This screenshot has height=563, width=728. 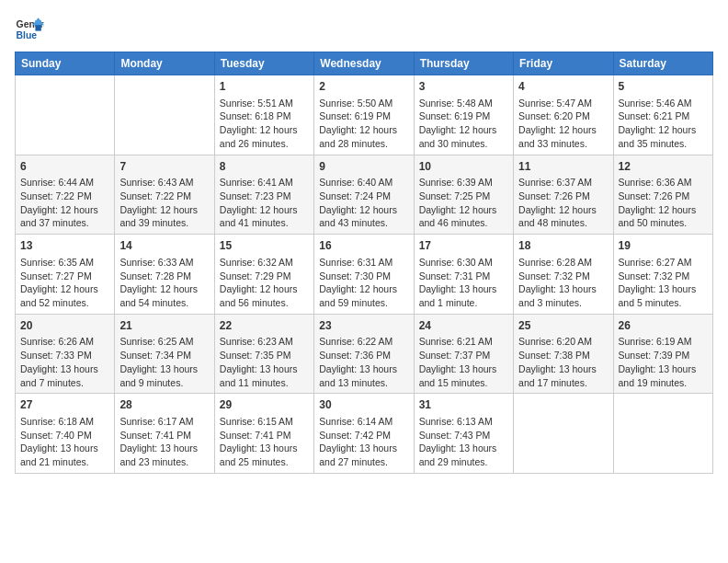 I want to click on calendar-cell: 30Sunrise: 6:14 AM Sunset: 7:42 PM Dayli…, so click(x=364, y=434).